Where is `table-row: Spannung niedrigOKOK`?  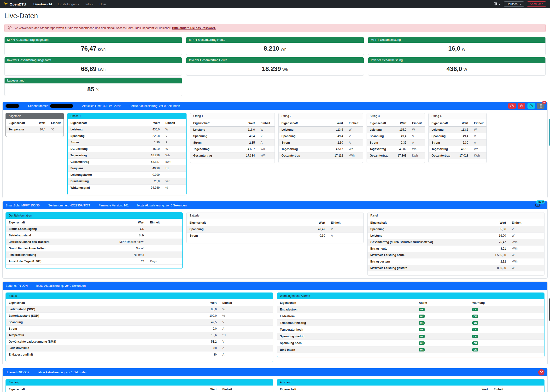
table-row: Spannung niedrigOKOK is located at coordinates (411, 336).